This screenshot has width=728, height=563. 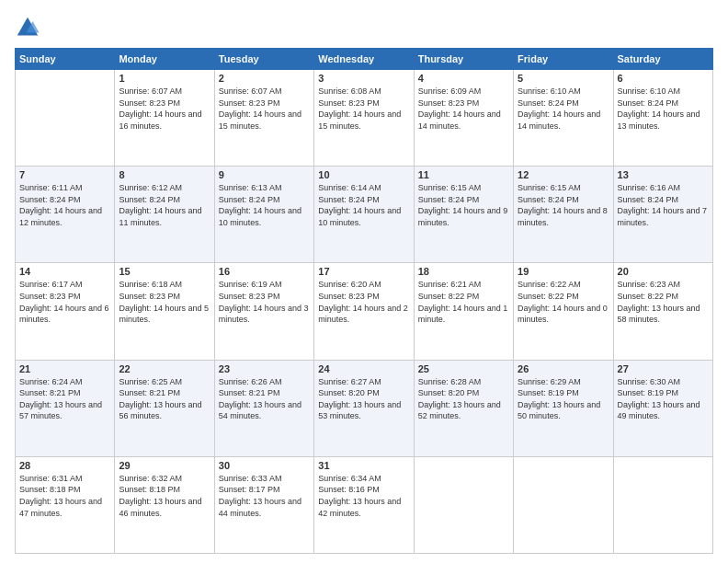 What do you see at coordinates (364, 399) in the screenshot?
I see `day-info: Sunrise: 6:27 AM Sunset: 8:20 PM Dayligh…` at bounding box center [364, 399].